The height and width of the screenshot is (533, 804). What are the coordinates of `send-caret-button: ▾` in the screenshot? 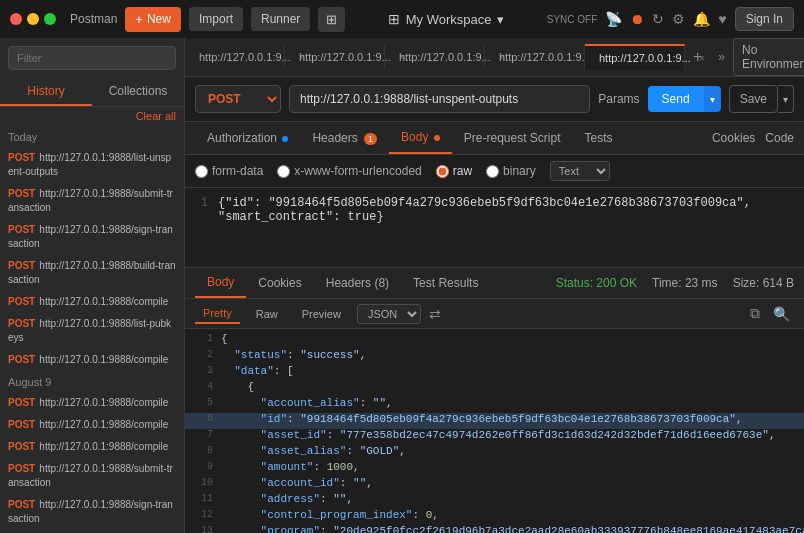 It's located at (712, 99).